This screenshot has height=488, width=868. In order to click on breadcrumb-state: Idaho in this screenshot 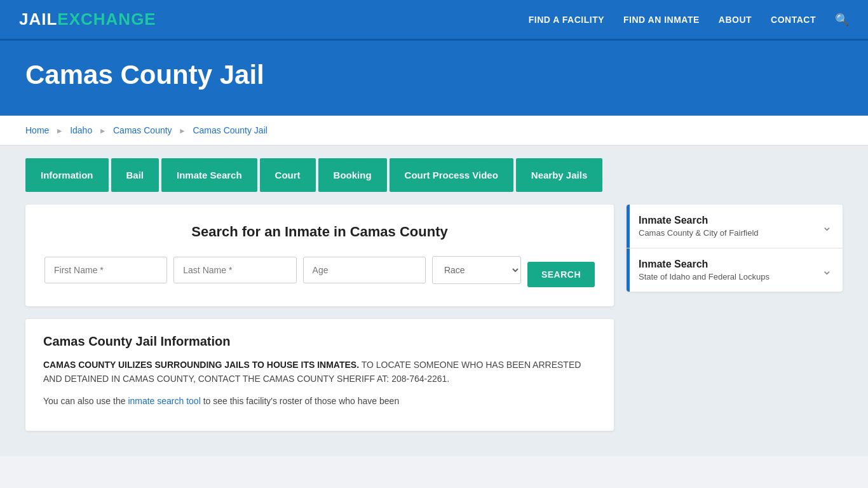, I will do `click(81, 130)`.